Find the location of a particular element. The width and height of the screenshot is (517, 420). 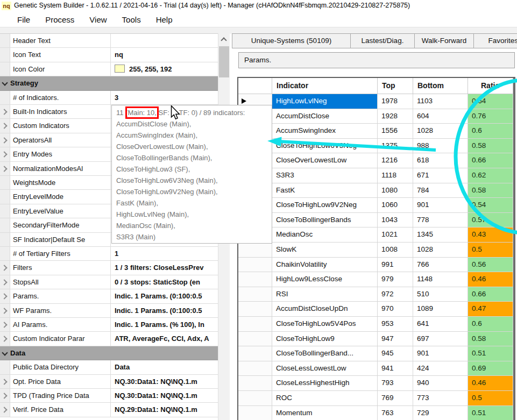

top-cell: 1043 is located at coordinates (395, 220).